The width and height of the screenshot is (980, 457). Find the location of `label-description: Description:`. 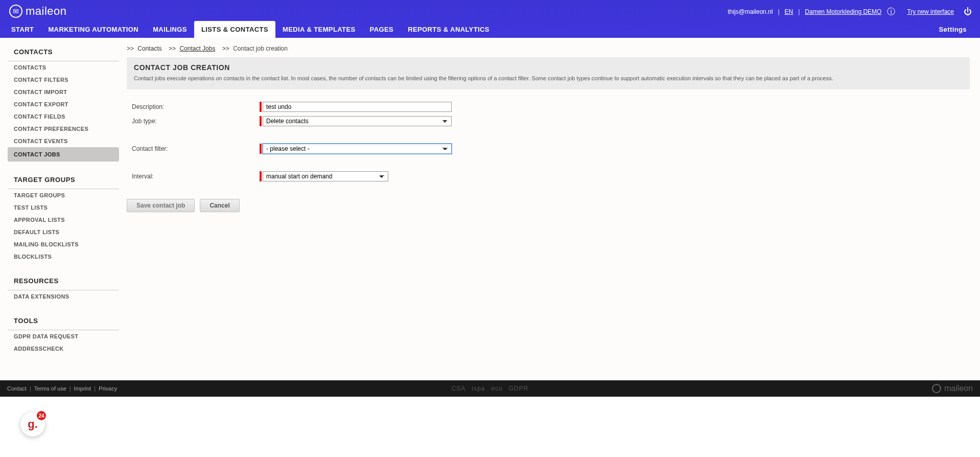

label-description: Description: is located at coordinates (196, 107).